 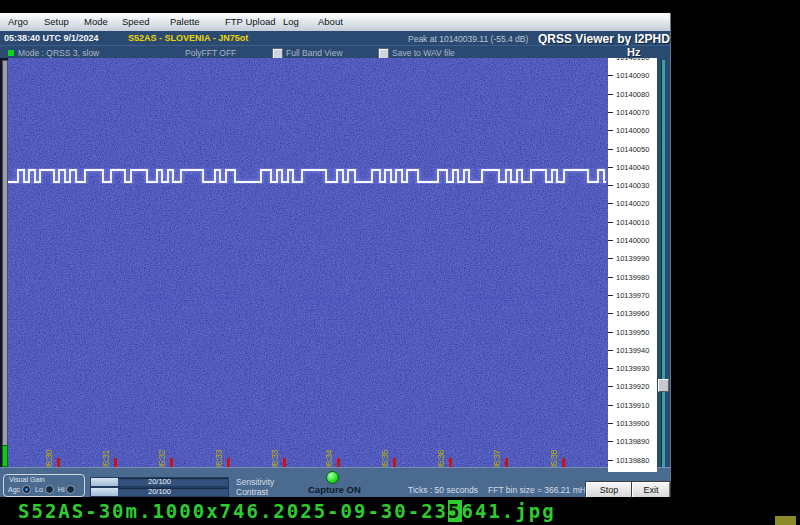 What do you see at coordinates (44, 486) in the screenshot?
I see `visual-gain-group: Visual Gain Agc Lo Hi` at bounding box center [44, 486].